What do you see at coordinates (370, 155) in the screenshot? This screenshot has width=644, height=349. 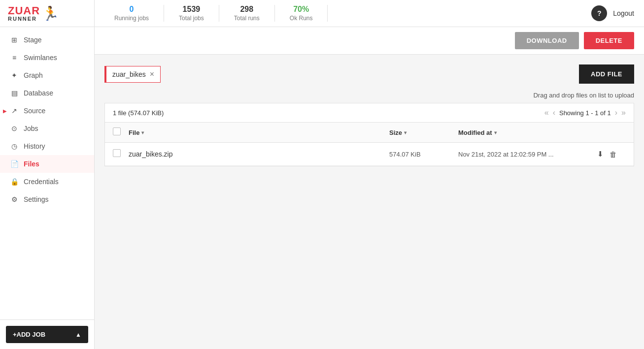 I see `table-row: zuar_bikes.zip 574.07 KiB Nov 21st, 2022…` at bounding box center [370, 155].